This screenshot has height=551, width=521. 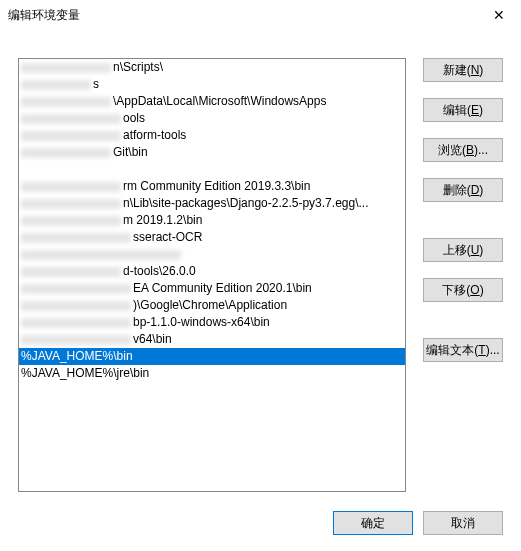 What do you see at coordinates (162, 220) in the screenshot?
I see `list-item-text: m 2019.1.2\bin` at bounding box center [162, 220].